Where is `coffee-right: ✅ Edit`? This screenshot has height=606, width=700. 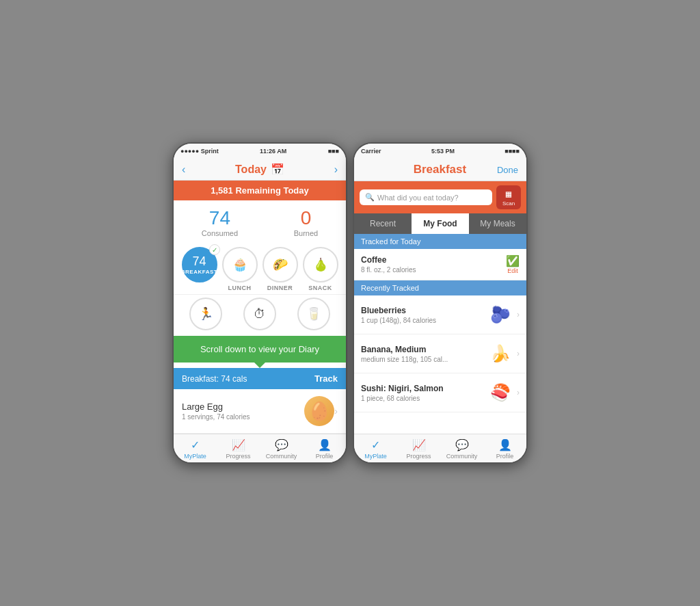
coffee-right: ✅ Edit is located at coordinates (513, 264).